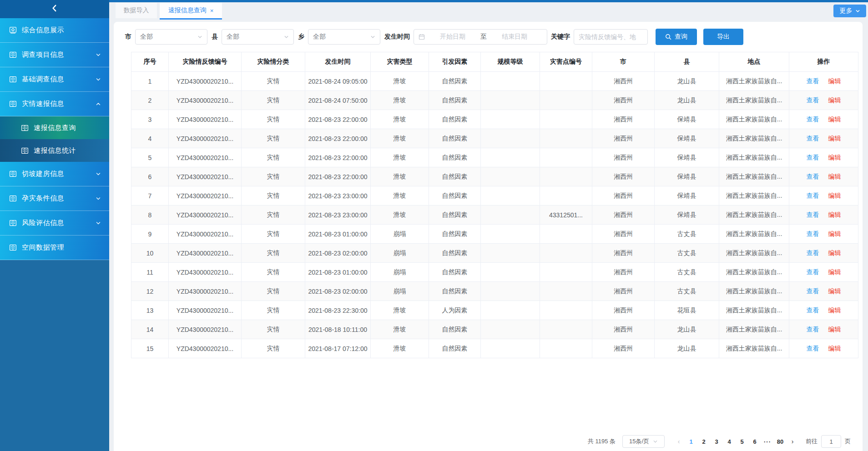 This screenshot has width=868, height=451. Describe the element at coordinates (611, 37) in the screenshot. I see `keyword-input` at that location.